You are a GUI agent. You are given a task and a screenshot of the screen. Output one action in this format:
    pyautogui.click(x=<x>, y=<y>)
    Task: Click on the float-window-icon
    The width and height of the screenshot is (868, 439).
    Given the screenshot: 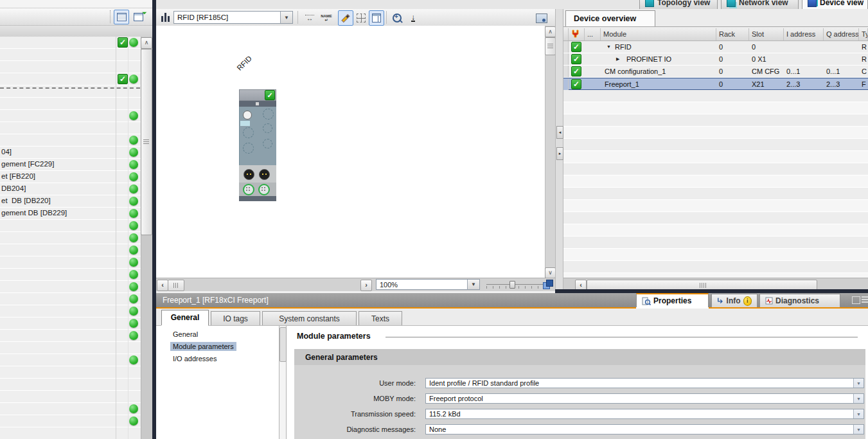 What is the action you would take?
    pyautogui.click(x=856, y=300)
    